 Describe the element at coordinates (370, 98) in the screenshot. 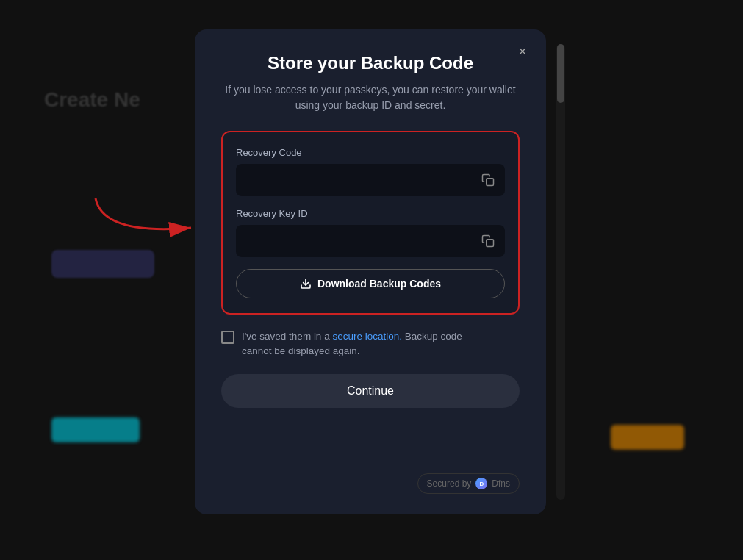

I see `modal-subtitle: If you lose access to your passkeys, you…` at that location.